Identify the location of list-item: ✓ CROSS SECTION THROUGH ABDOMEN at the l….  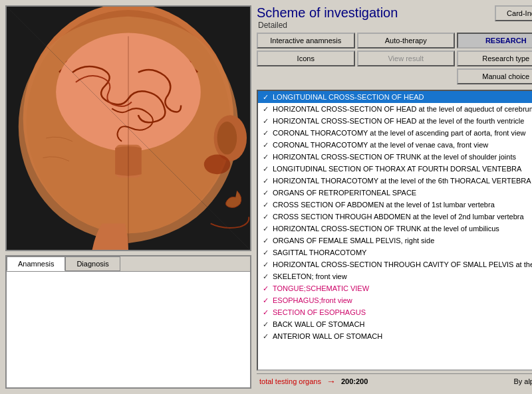
(395, 217).